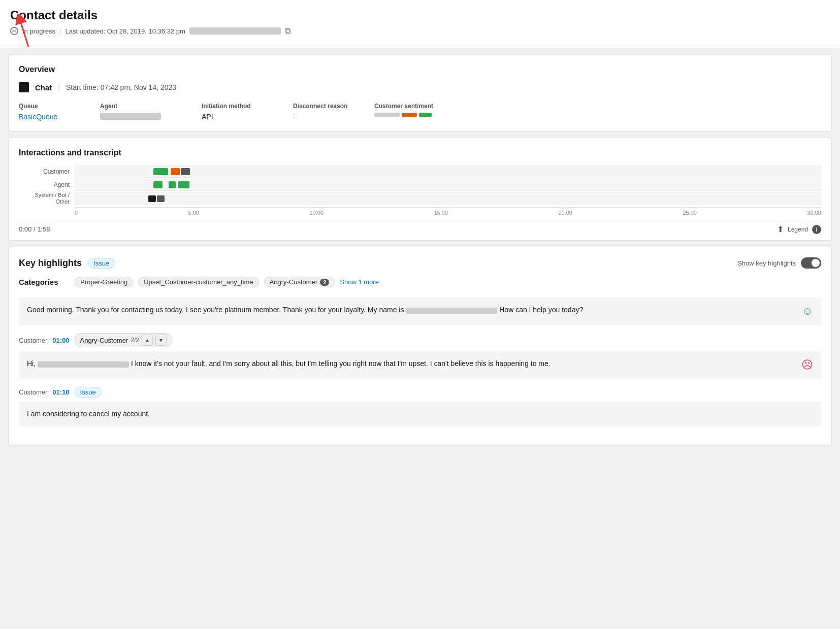  What do you see at coordinates (594, 106) in the screenshot?
I see `sentiment-label: Customer sentiment` at bounding box center [594, 106].